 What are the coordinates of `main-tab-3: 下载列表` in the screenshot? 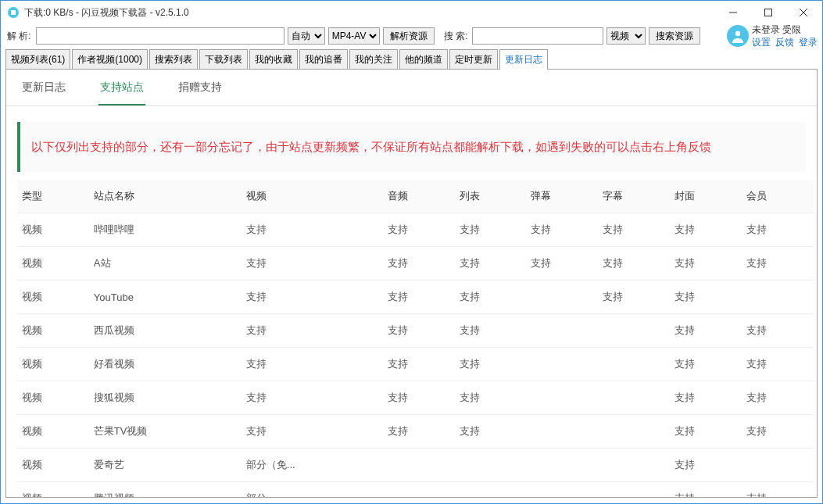 It's located at (224, 59).